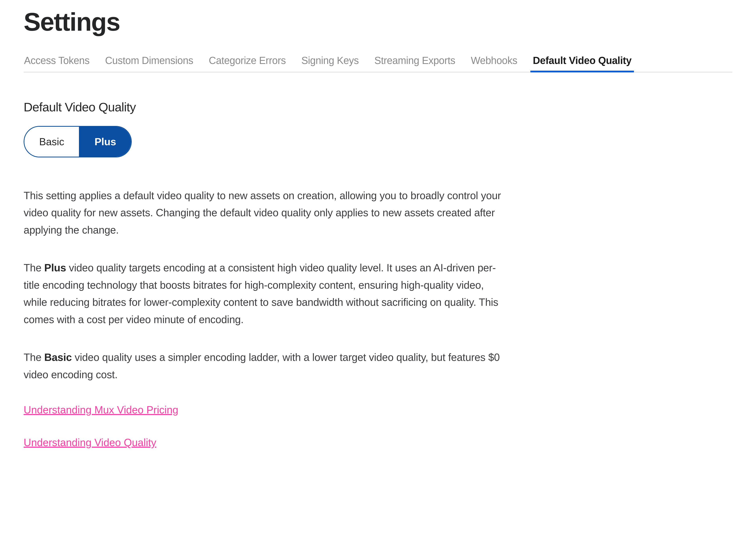  What do you see at coordinates (261, 294) in the screenshot?
I see `para2-rest: video quality targets encoding at a cons…` at bounding box center [261, 294].